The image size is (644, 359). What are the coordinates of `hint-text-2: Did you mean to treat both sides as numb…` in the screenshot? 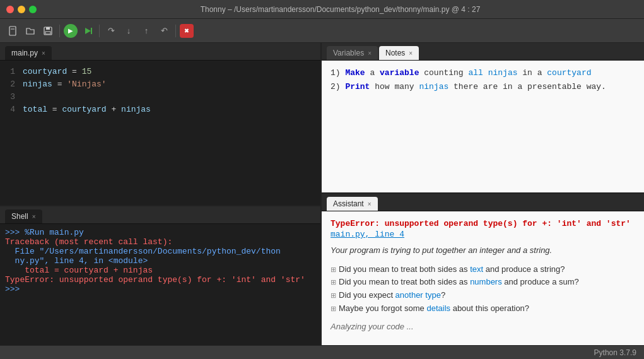 It's located at (459, 283).